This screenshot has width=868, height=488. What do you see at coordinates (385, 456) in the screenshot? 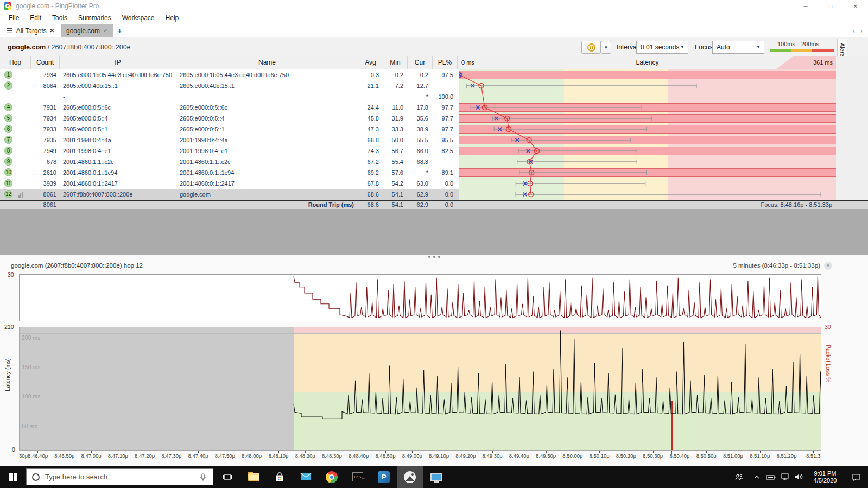
I see `time-label: 8:48:50p` at bounding box center [385, 456].